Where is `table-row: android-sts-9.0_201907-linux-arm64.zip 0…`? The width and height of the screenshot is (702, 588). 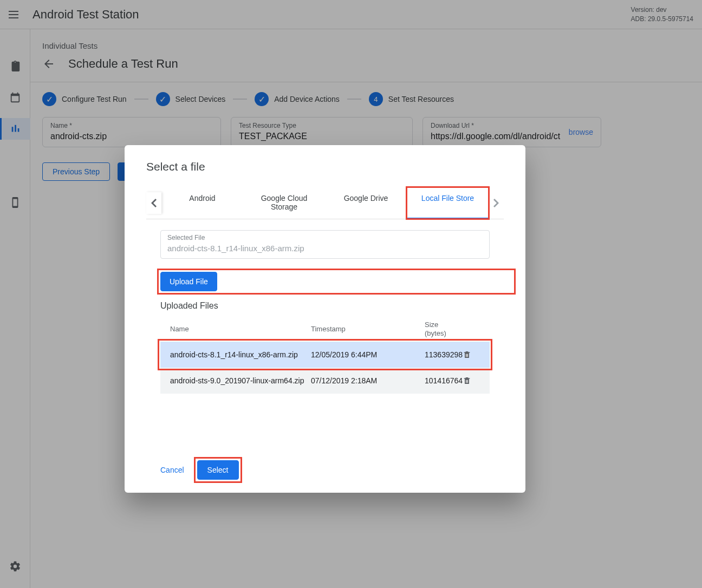 table-row: android-sts-9.0_201907-linux-arm64.zip 0… is located at coordinates (325, 381).